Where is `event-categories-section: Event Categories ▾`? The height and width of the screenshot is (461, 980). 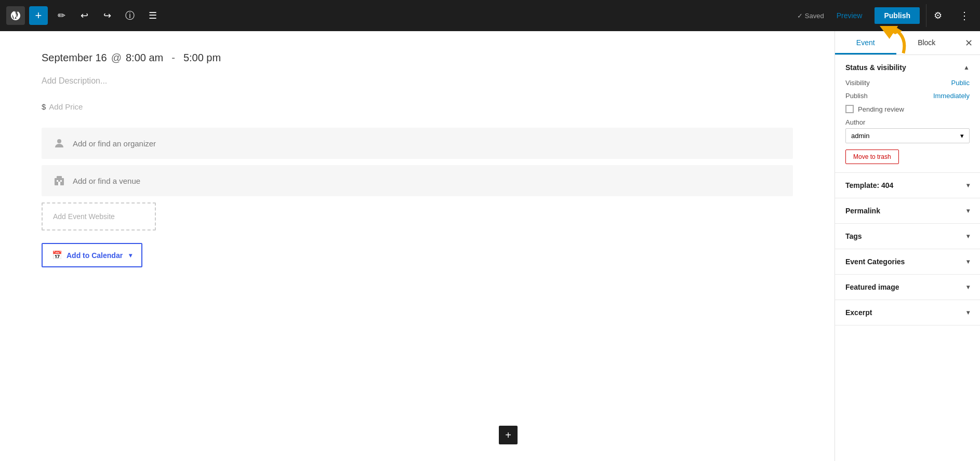 event-categories-section: Event Categories ▾ is located at coordinates (907, 262).